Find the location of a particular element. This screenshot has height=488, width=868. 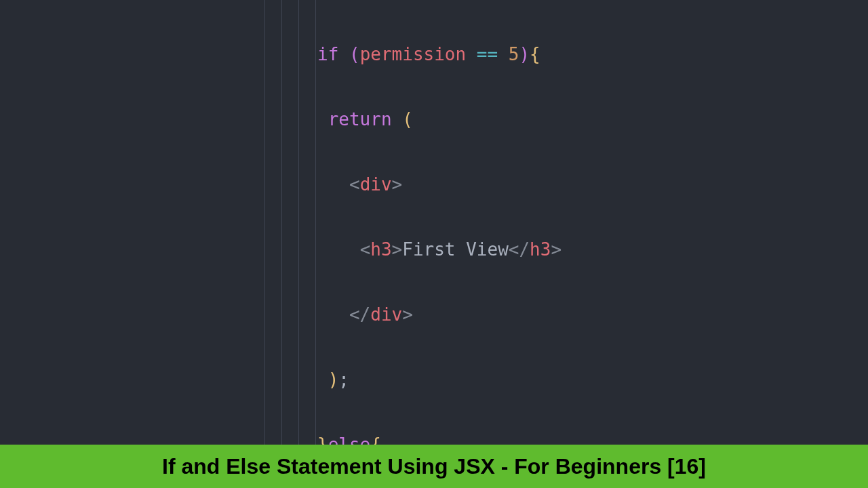

brace: { is located at coordinates (535, 54).